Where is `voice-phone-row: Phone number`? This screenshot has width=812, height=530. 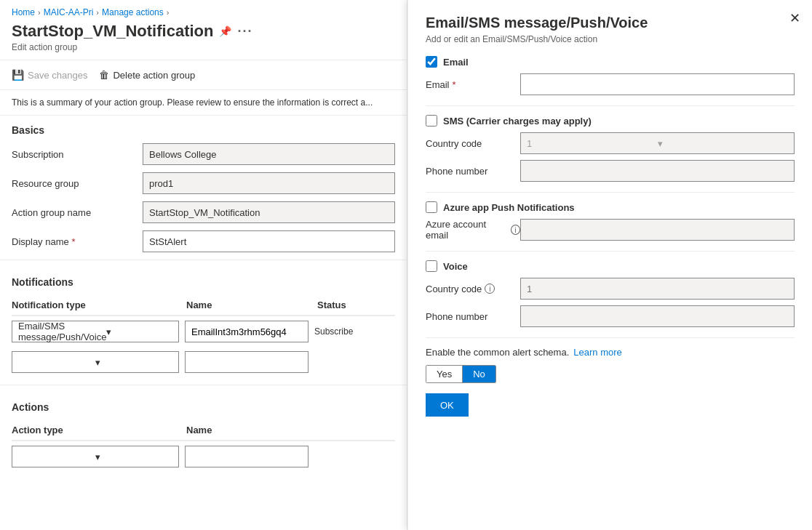 voice-phone-row: Phone number is located at coordinates (610, 316).